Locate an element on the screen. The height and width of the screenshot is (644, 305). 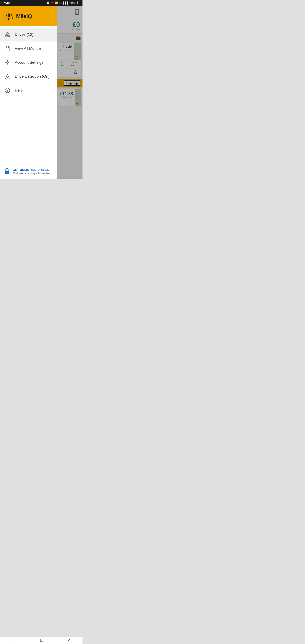
gear-icon is located at coordinates (7, 62).